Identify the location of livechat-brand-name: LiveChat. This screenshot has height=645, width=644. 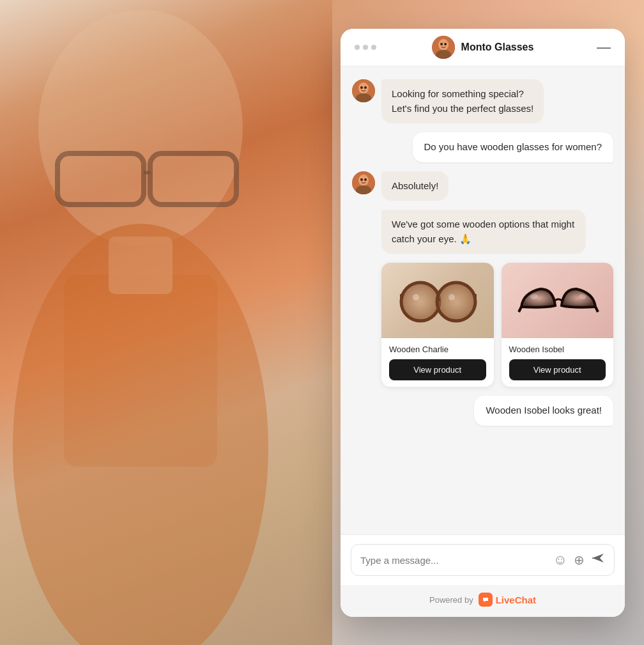
(516, 600).